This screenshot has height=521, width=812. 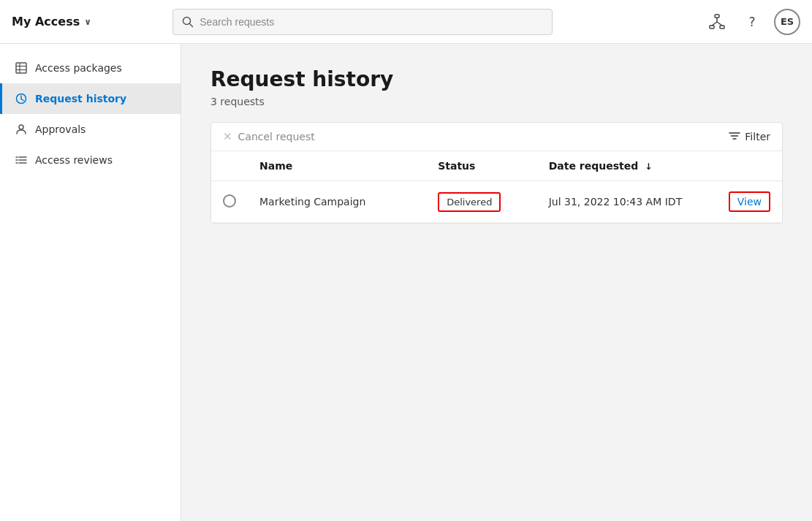 I want to click on brand-dropdown: My Access ∨, so click(x=51, y=22).